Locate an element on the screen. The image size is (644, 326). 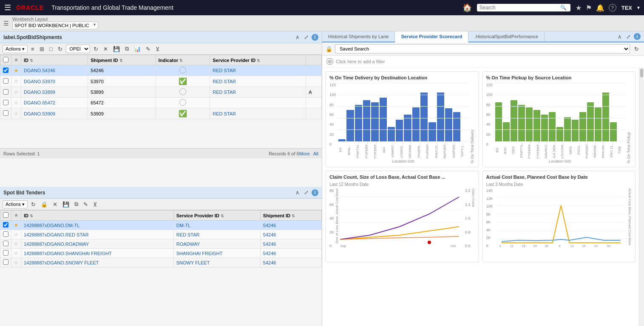
expand-top-section-btn: ⤢ is located at coordinates (306, 37).